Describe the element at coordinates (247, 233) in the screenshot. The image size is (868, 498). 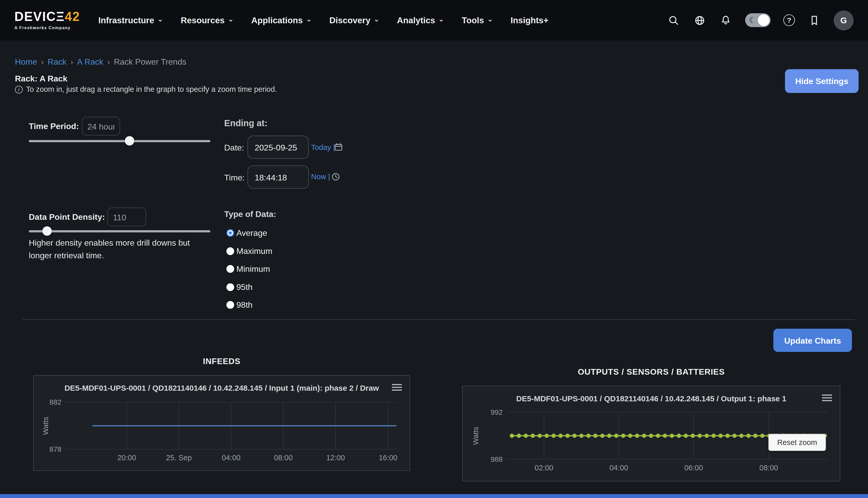
I see `radio-average: Average` at that location.